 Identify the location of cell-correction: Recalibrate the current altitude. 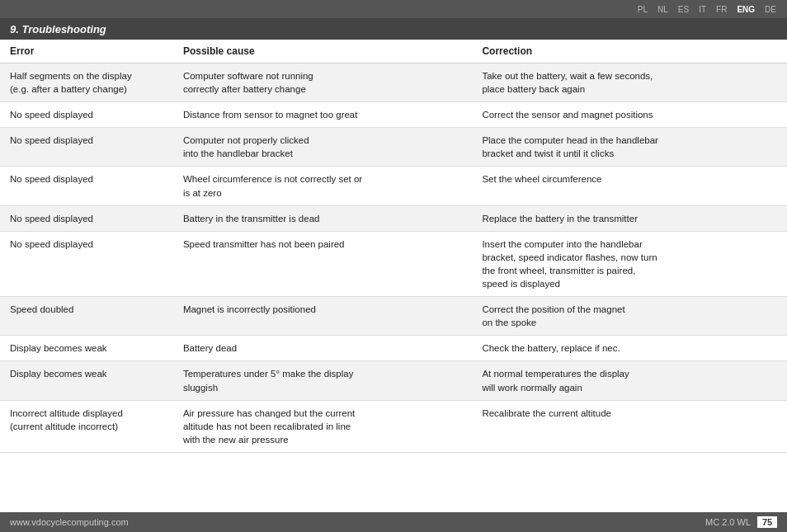
(629, 426).